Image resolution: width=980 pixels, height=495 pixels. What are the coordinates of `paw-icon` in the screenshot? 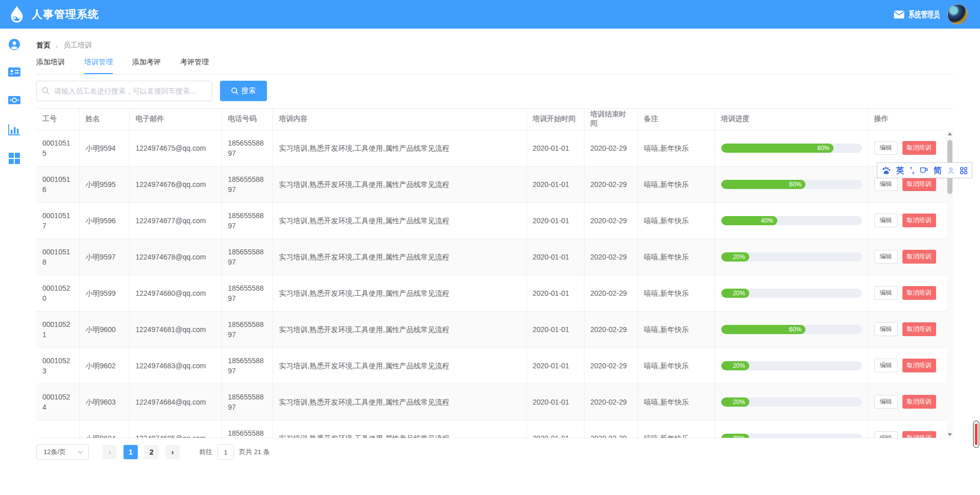 It's located at (886, 171).